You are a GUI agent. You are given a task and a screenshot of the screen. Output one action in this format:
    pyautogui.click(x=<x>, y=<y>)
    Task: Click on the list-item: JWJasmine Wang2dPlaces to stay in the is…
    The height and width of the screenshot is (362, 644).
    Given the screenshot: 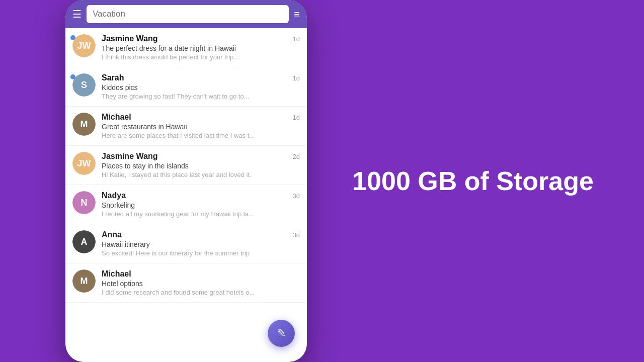 What is the action you would take?
    pyautogui.click(x=186, y=165)
    